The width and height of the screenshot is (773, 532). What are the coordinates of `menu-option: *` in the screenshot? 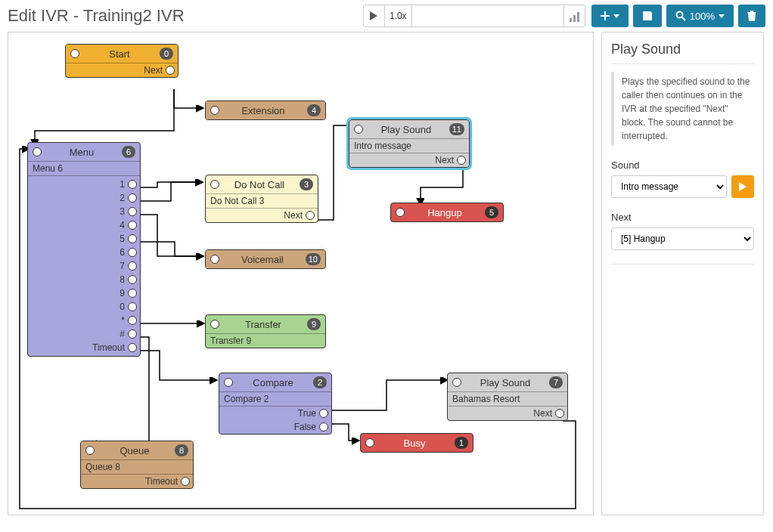 It's located at (84, 320).